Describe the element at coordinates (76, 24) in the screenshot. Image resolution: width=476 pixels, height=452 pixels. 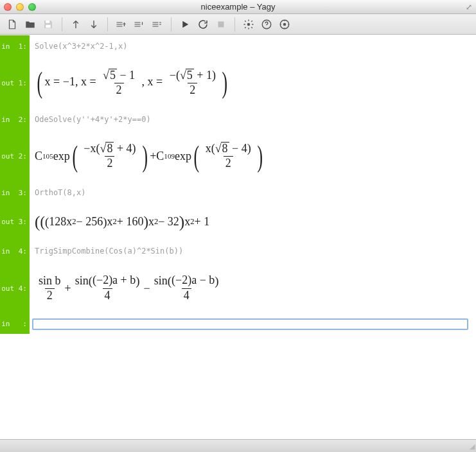
I see `move-up-button` at that location.